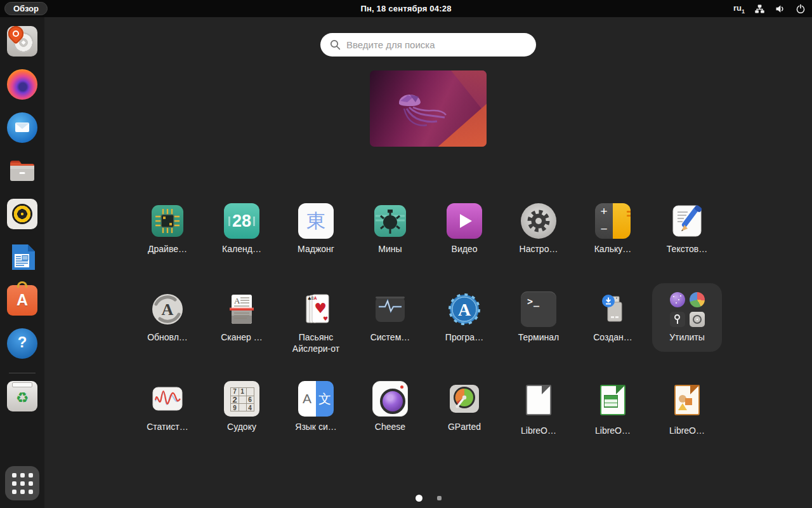  I want to click on app-terminal: >_ Терминал, so click(539, 317).